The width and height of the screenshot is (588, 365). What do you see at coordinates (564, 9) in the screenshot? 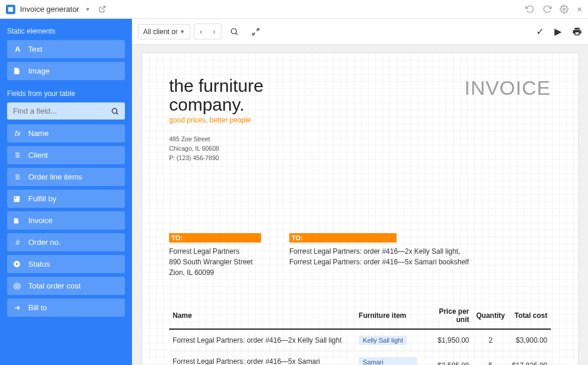
I see `settings-gear-icon` at bounding box center [564, 9].